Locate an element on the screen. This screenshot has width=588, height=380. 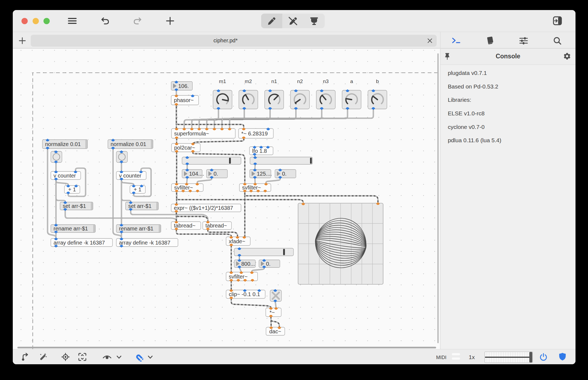
svg-text: 104.... is located at coordinates (197, 174).